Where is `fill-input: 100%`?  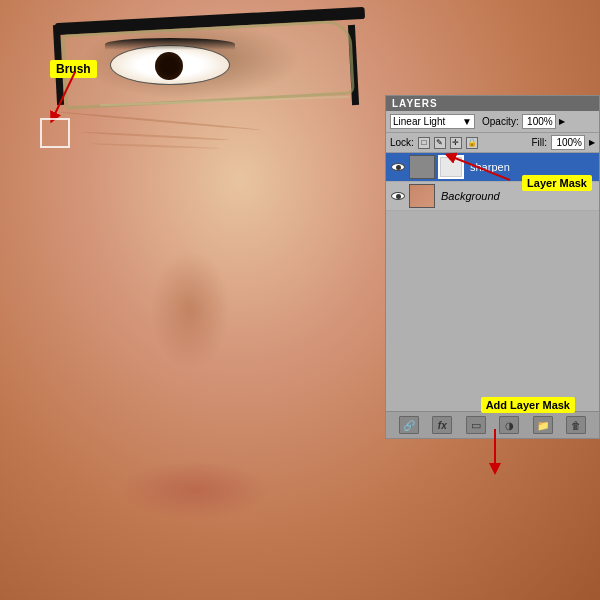 fill-input: 100% is located at coordinates (568, 142).